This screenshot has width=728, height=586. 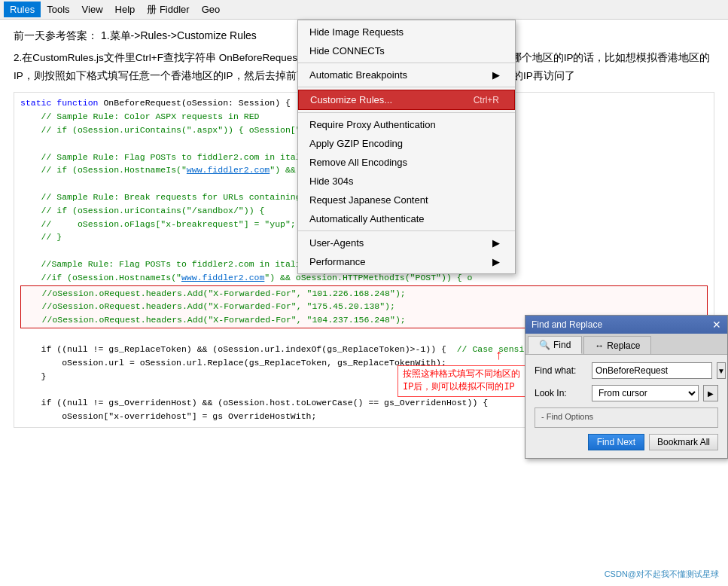 What do you see at coordinates (364, 10) in the screenshot?
I see `menu-bar: Rules Tools View Help 册 Fiddler Geo` at bounding box center [364, 10].